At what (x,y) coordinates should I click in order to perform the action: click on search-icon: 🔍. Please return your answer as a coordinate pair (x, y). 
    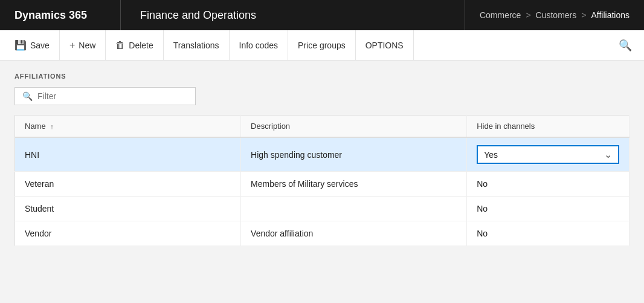
    Looking at the image, I should click on (625, 45).